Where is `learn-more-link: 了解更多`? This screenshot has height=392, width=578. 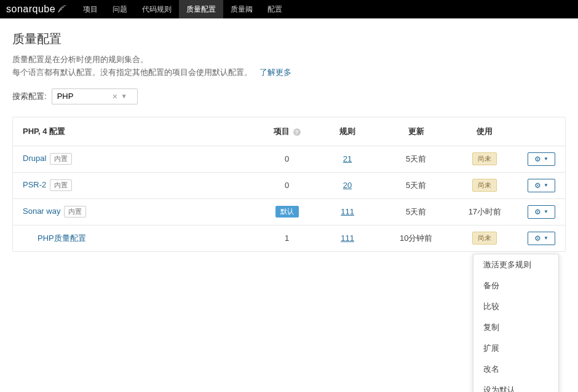
learn-more-link: 了解更多 is located at coordinates (275, 73).